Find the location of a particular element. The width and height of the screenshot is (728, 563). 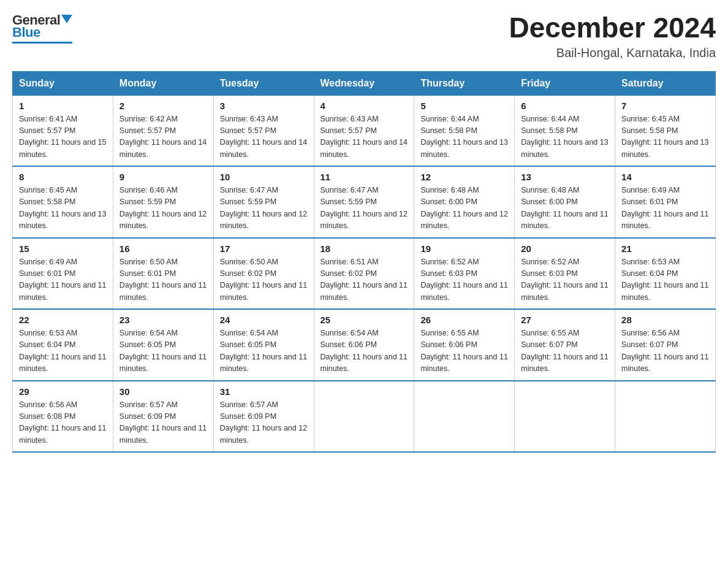

day-number: 27 is located at coordinates (565, 320).